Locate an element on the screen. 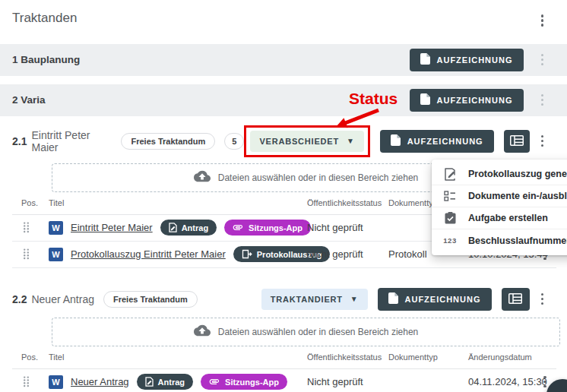 This screenshot has width=567, height=392. page-more-icon is located at coordinates (543, 21).